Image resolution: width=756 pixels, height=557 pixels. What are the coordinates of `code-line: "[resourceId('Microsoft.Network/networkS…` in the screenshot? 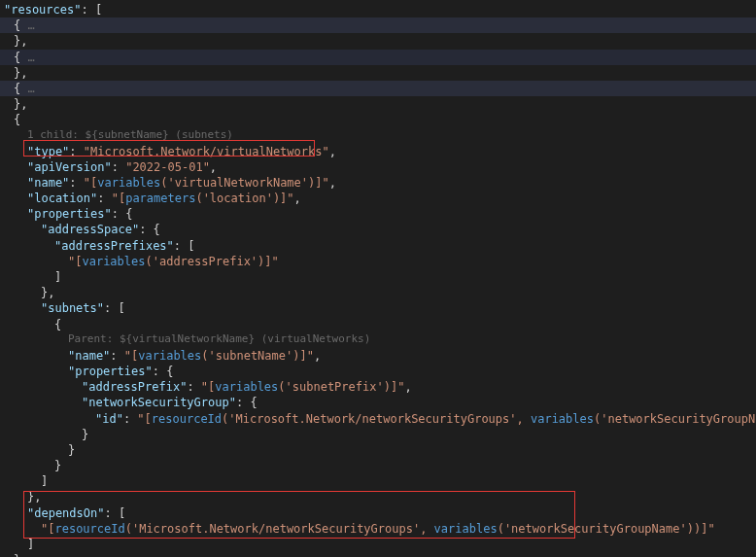 It's located at (378, 529).